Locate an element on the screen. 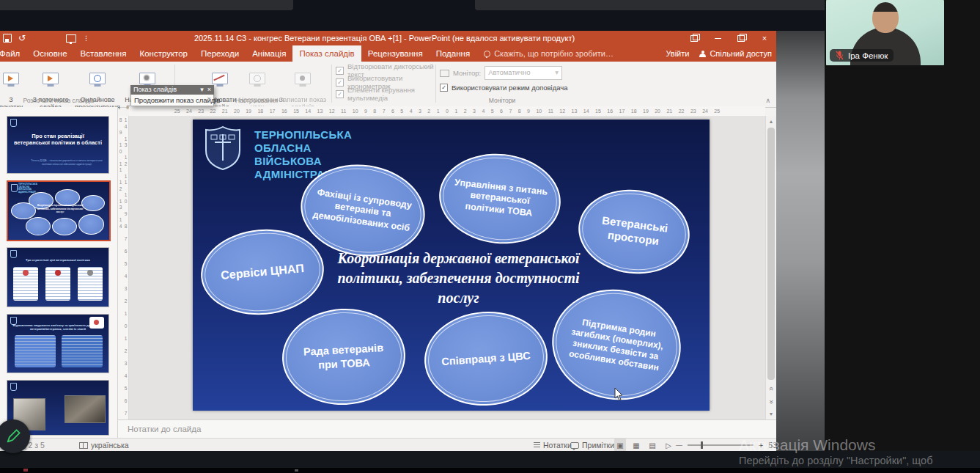 The width and height of the screenshot is (980, 473). resume-slideshow-button: Продовжити показ слайдів is located at coordinates (172, 100).